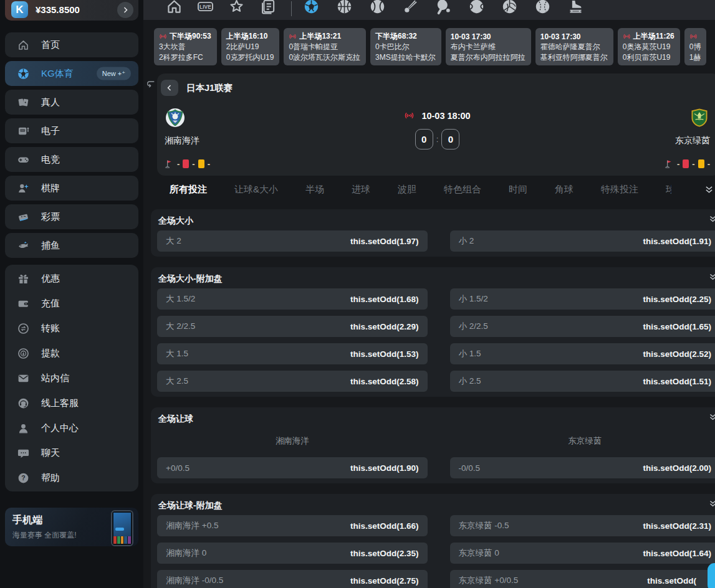 Image resolution: width=715 pixels, height=588 pixels. I want to click on live-match-card: 上半场11:260奥洛莫茨U190利贝雷茨U19, so click(649, 47).